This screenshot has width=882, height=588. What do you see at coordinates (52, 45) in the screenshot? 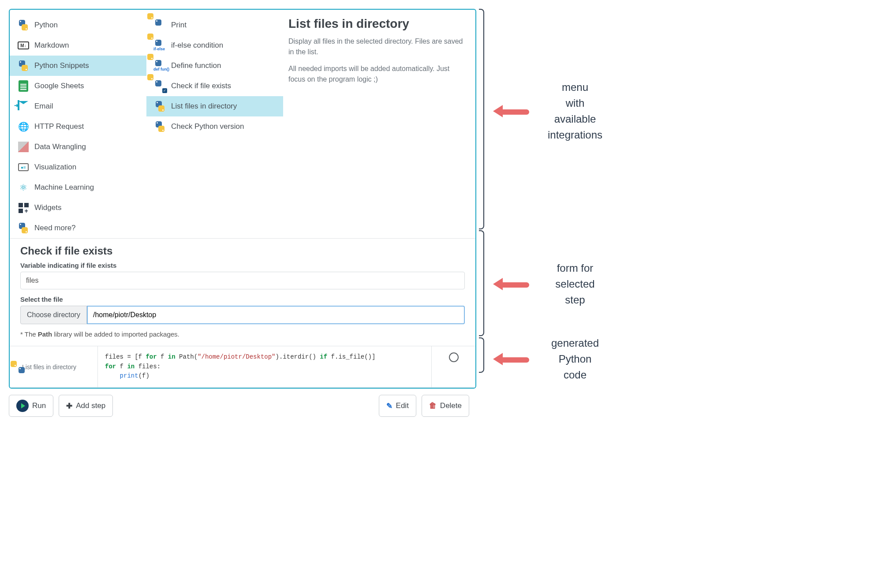
I see `integration-label: Markdown` at bounding box center [52, 45].